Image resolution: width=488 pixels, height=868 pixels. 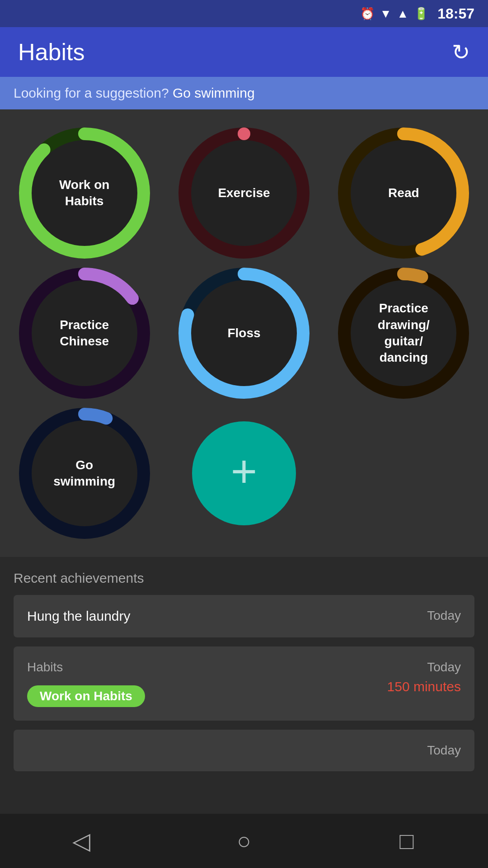 I want to click on habit-work-on-habits: Work on Habits, so click(x=84, y=193).